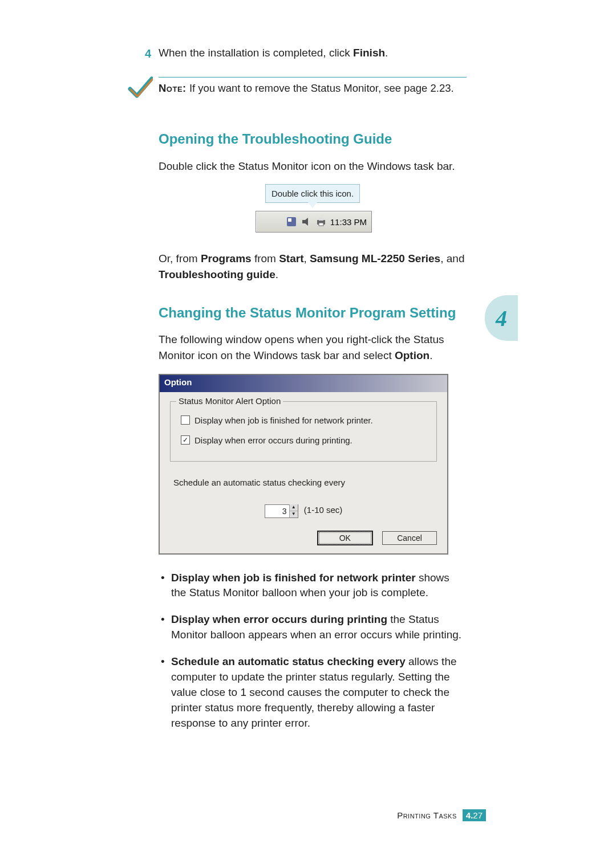 This screenshot has width=616, height=868. Describe the element at coordinates (321, 222) in the screenshot. I see `tray-printer-icon` at that location.